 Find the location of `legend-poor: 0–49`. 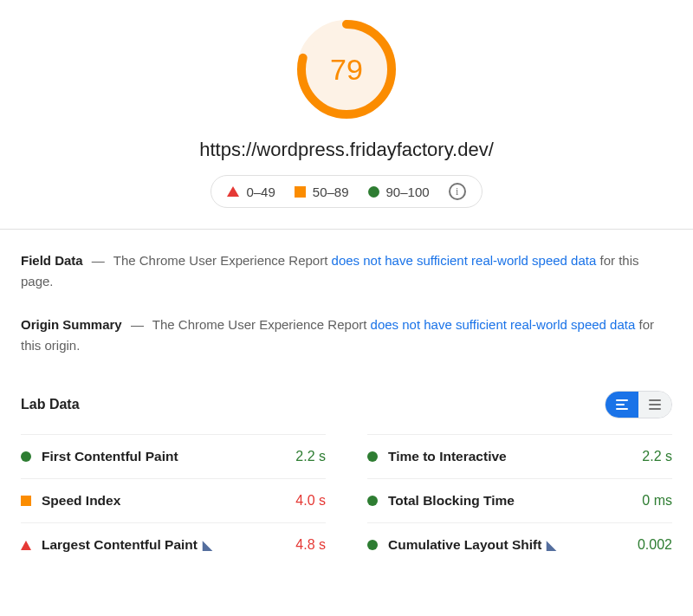

legend-poor: 0–49 is located at coordinates (251, 192).